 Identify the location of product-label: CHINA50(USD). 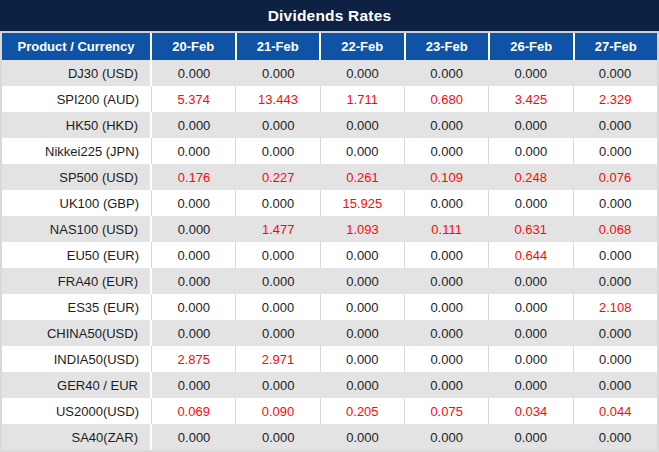
(77, 333).